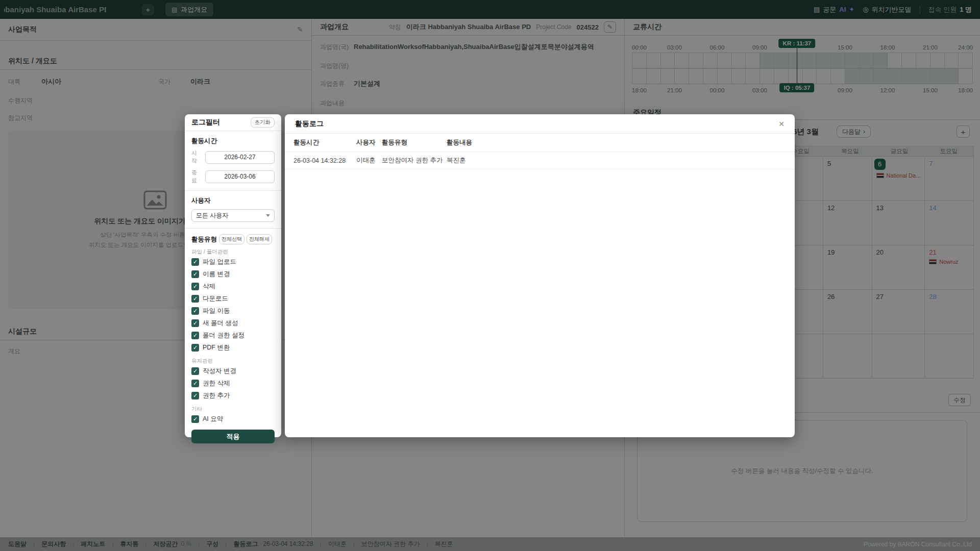 This screenshot has width=980, height=551. I want to click on reset-button: 초기화, so click(263, 122).